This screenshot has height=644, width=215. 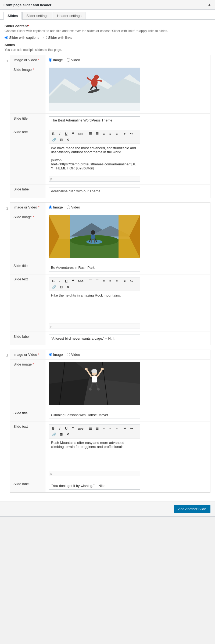 I want to click on radio-captions: Slider with captions, so click(x=22, y=38).